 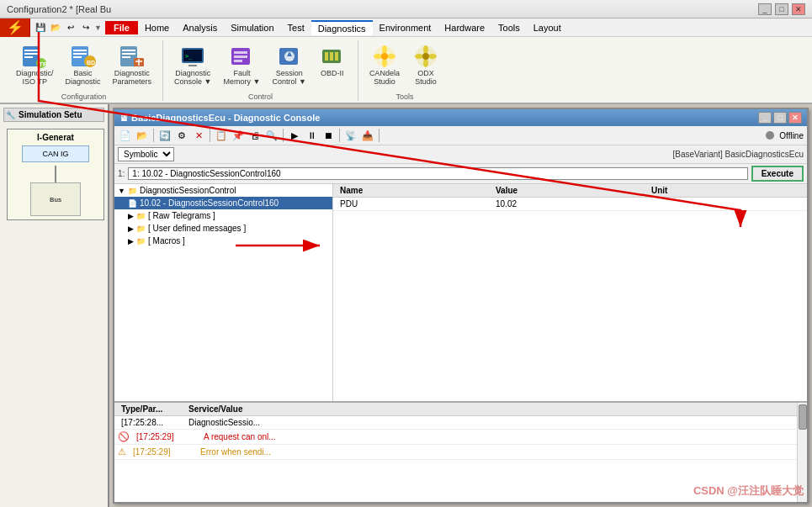 What do you see at coordinates (133, 65) in the screenshot?
I see `diagnostic-parameters-button: DiagnosticParameters` at bounding box center [133, 65].